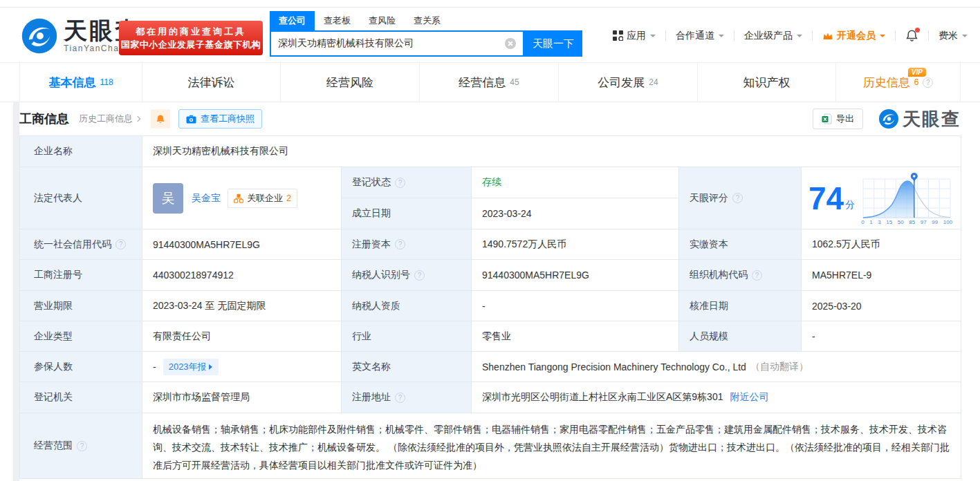  Describe the element at coordinates (948, 36) in the screenshot. I see `nav-account-label: 费米` at that location.